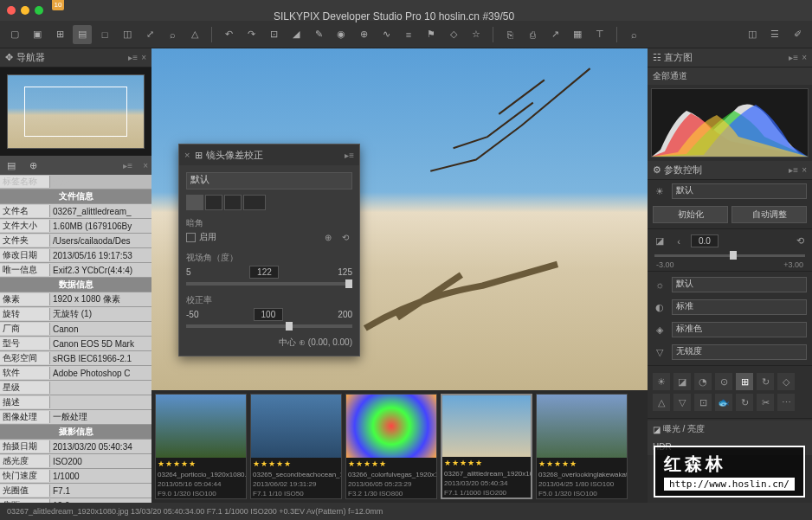  Describe the element at coordinates (724, 382) in the screenshot. I see `tool-color-icon: ⊙` at that location.